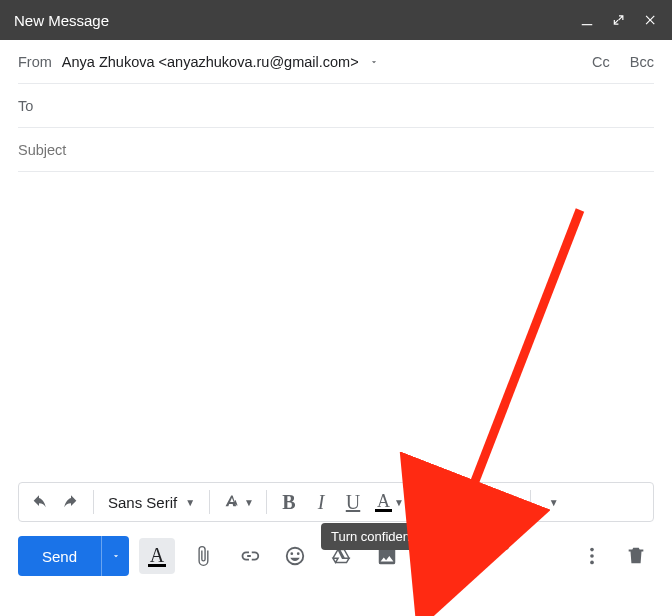 The width and height of the screenshot is (672, 616). Describe the element at coordinates (115, 556) in the screenshot. I see `send-more-button` at that location.